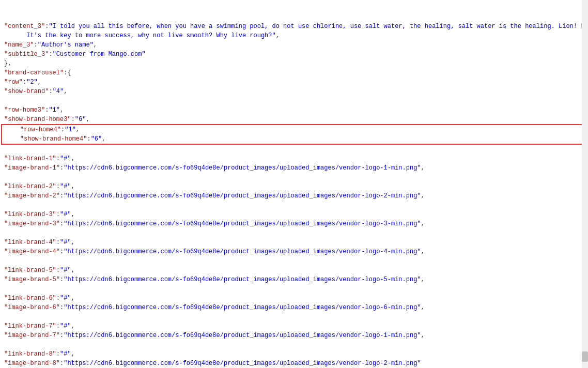 The width and height of the screenshot is (588, 368). I want to click on code-line: "link-brand-8":"#",, so click(294, 354).